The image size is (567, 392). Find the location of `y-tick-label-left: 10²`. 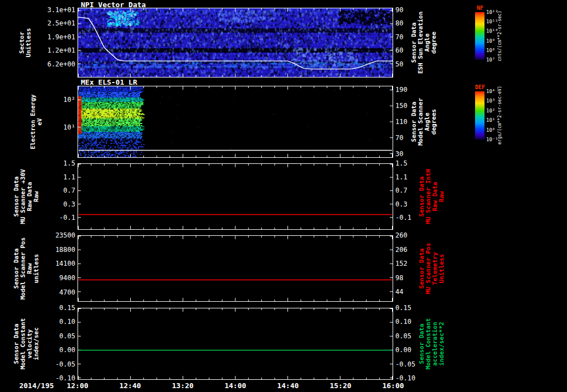

y-tick-label-left: 10² is located at coordinates (58, 100).